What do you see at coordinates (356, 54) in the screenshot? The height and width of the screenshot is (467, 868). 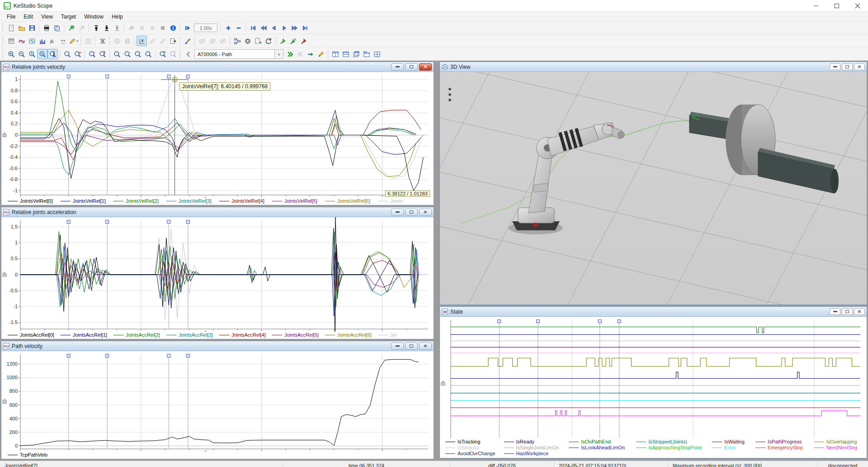 I see `cascade-windows-button` at bounding box center [356, 54].